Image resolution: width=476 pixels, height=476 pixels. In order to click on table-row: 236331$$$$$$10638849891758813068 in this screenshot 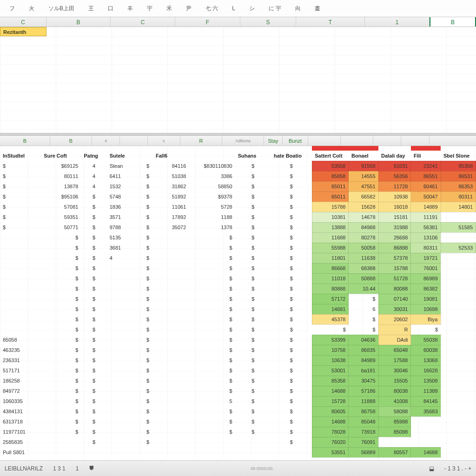, I will do `click(238, 360)`.